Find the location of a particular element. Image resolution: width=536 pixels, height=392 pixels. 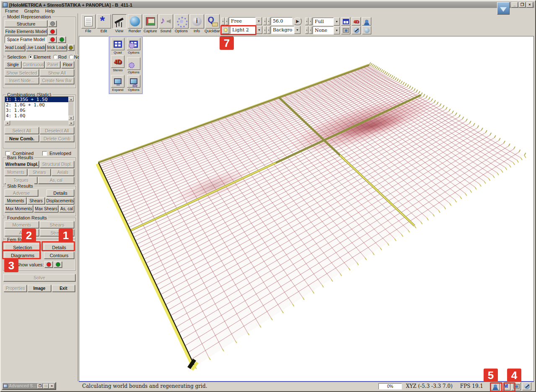

toolbar-render-button: Render is located at coordinates (135, 25).